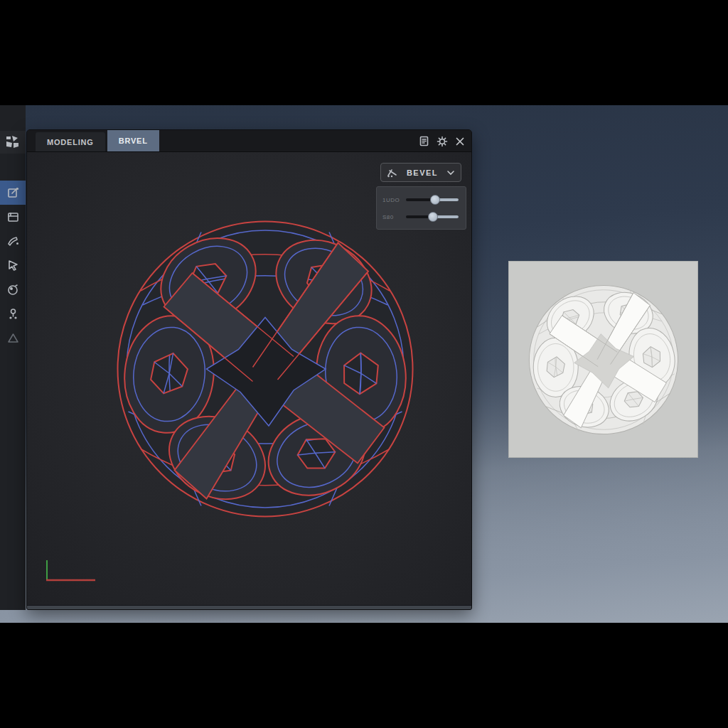 The image size is (728, 728). Describe the element at coordinates (13, 242) in the screenshot. I see `pen-tool-icon` at that location.